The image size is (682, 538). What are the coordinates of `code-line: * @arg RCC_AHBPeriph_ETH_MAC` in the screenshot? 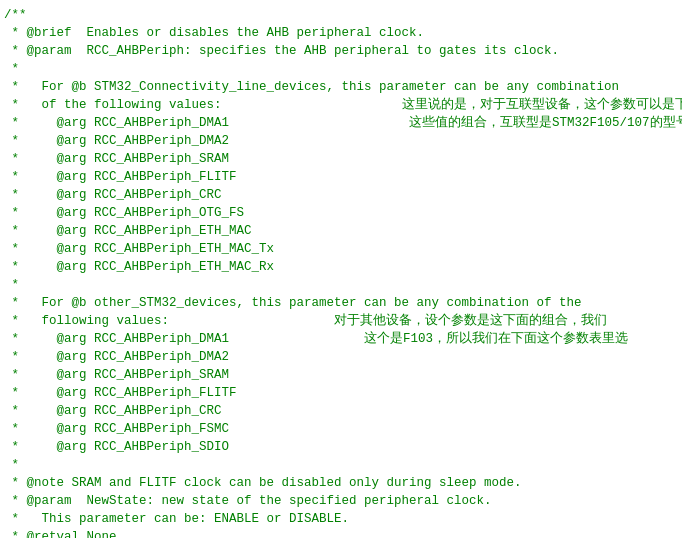 It's located at (341, 231).